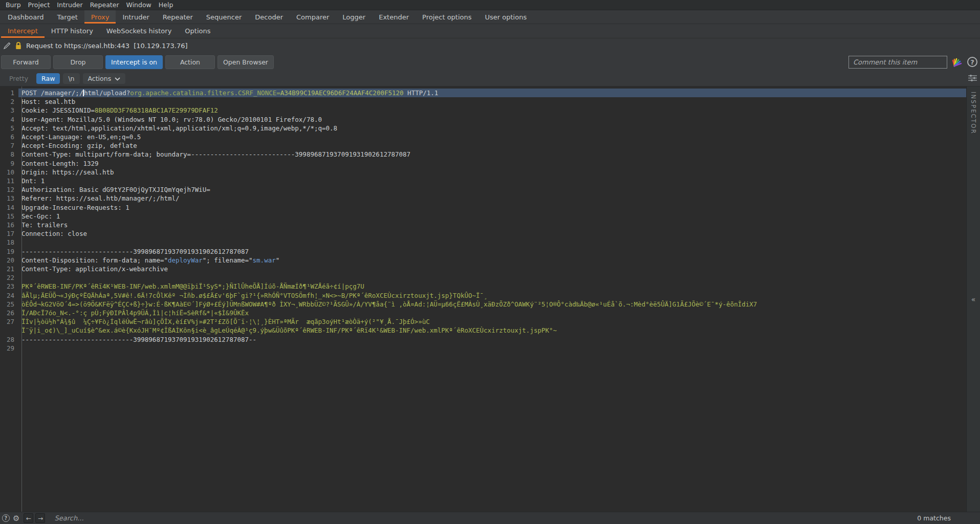 This screenshot has width=980, height=524. What do you see at coordinates (224, 17) in the screenshot?
I see `tab-sequencer: Sequencer` at bounding box center [224, 17].